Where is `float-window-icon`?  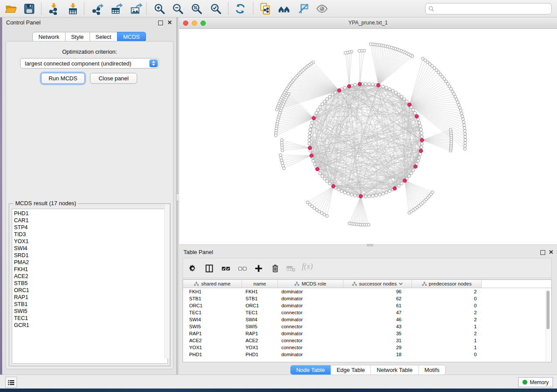
float-window-icon is located at coordinates (161, 23).